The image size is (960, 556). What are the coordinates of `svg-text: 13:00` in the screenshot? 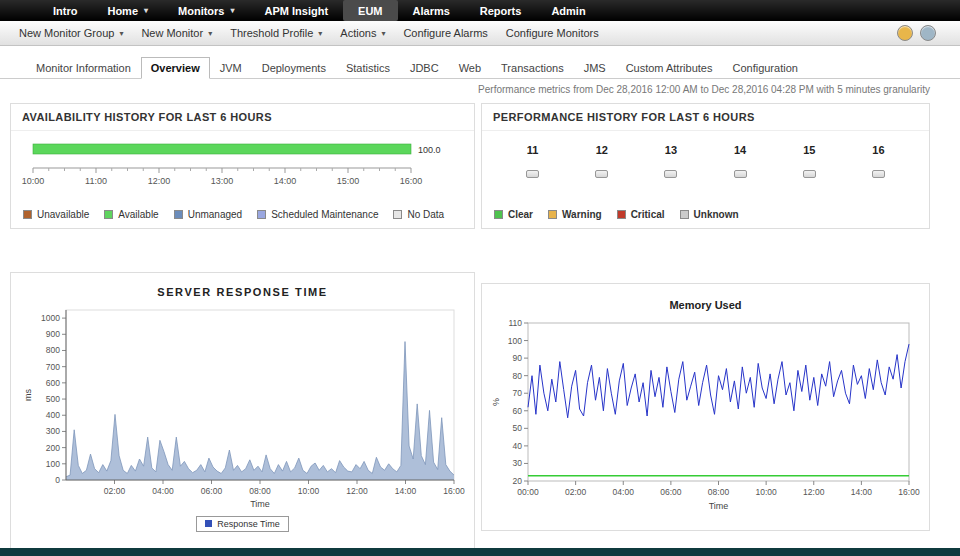 It's located at (222, 181).